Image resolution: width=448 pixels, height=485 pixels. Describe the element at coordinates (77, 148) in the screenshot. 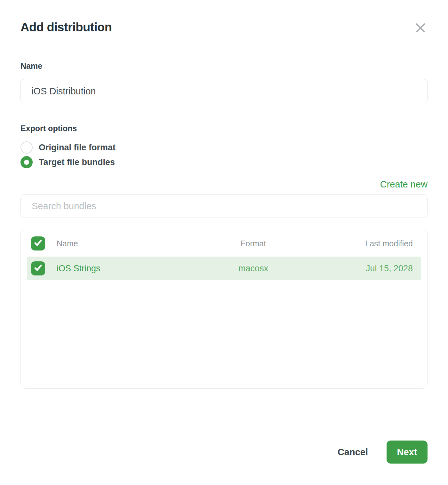

I see `radio-label: Original file format` at that location.